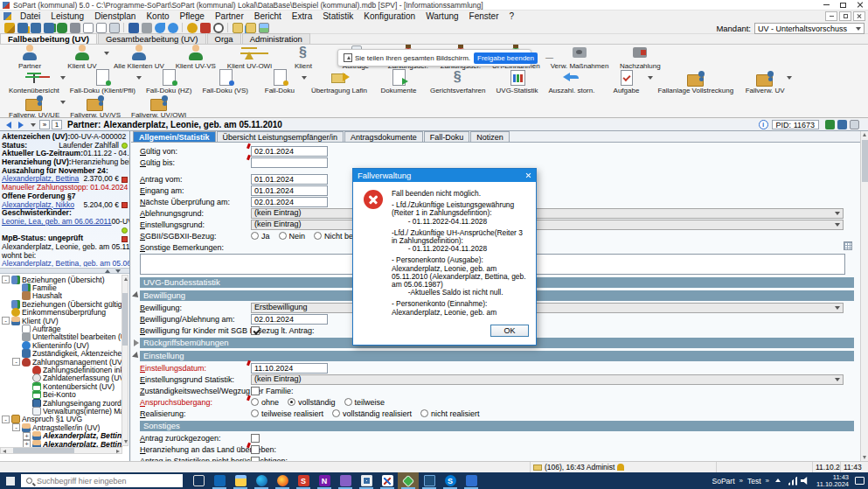  Describe the element at coordinates (458, 81) in the screenshot. I see `ribbon-gerichtsverfahren: Gerichtsverfahren` at that location.